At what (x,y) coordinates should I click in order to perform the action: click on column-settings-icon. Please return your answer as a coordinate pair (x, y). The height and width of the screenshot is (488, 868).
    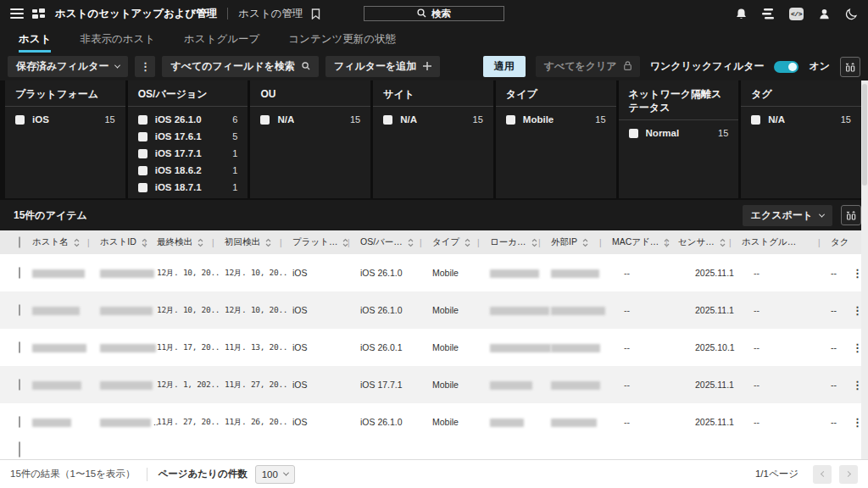
    Looking at the image, I should click on (851, 215).